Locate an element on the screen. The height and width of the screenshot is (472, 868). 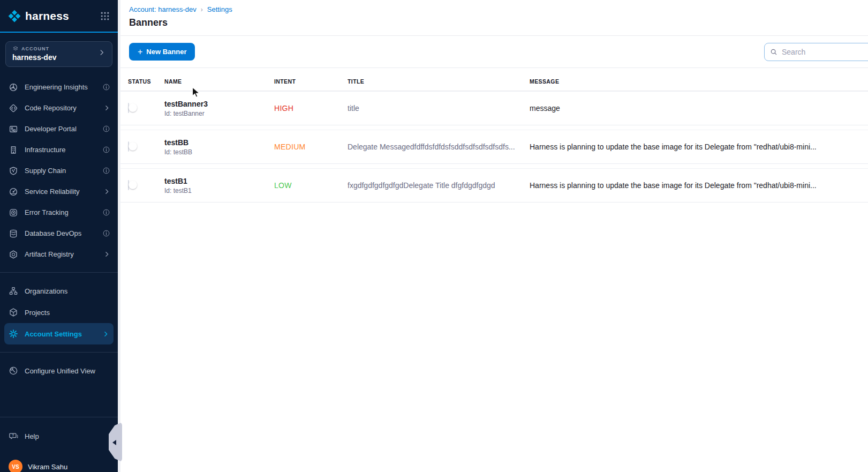
banner-name: testBanner3 is located at coordinates (220, 104).